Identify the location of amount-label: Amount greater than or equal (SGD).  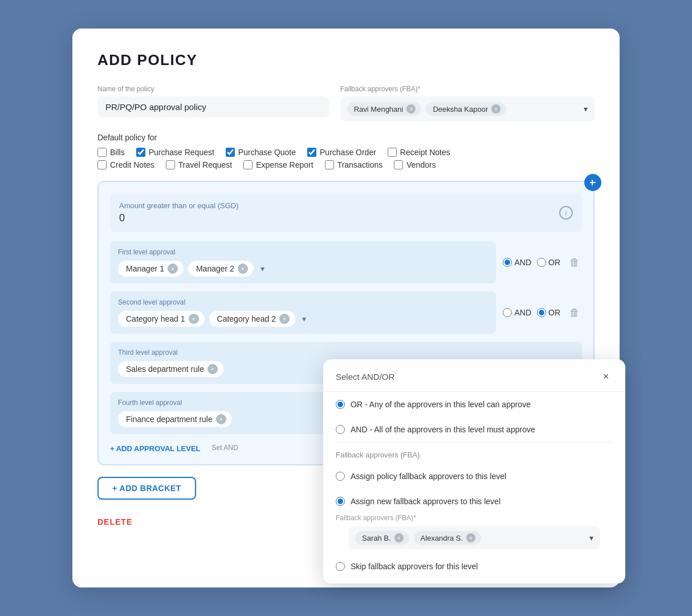
(179, 205).